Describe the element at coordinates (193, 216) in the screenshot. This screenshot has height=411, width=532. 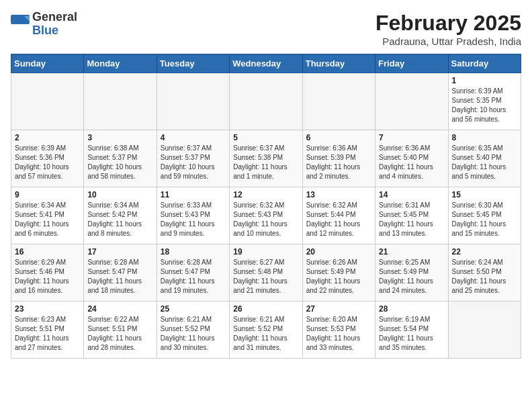
I see `calendar-cell: 11Sunrise: 6:33 AM Sunset: 5:43 PM Dayli…` at that location.